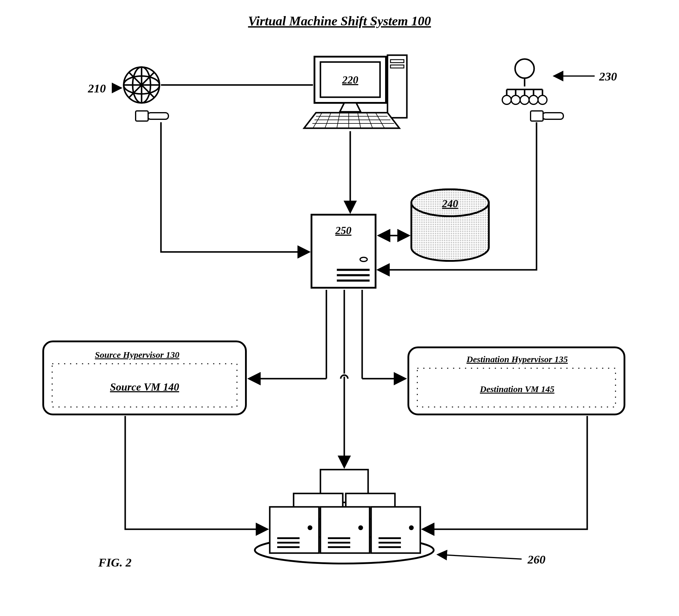  What do you see at coordinates (137, 355) in the screenshot?
I see `source-hypervisor-label: Source Hypervisor 130` at bounding box center [137, 355].